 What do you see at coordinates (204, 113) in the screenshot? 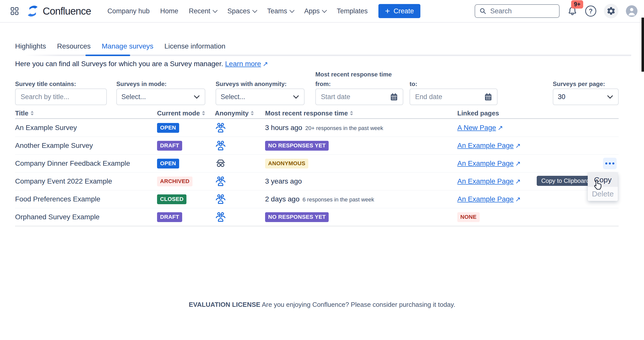
I see `sort-icon` at bounding box center [204, 113].